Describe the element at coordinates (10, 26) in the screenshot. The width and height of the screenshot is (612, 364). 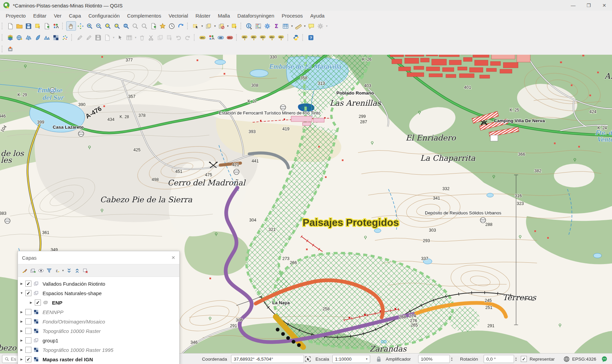
I see `new-project-button` at that location.